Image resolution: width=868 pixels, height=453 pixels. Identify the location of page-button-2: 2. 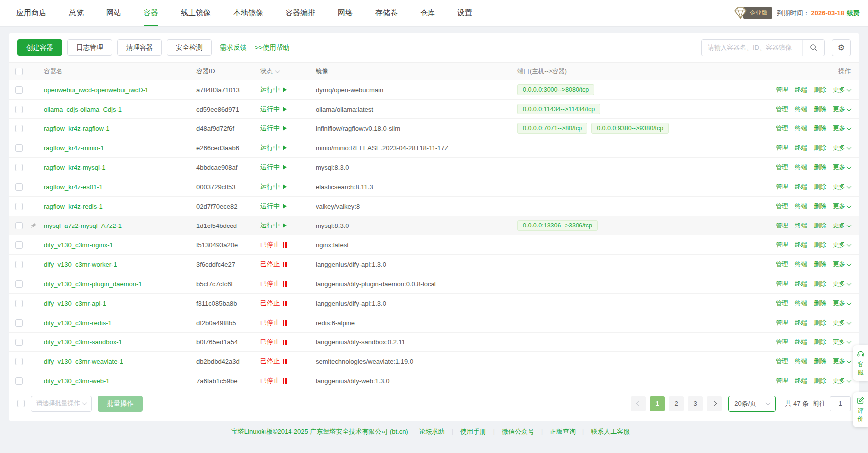
(676, 404).